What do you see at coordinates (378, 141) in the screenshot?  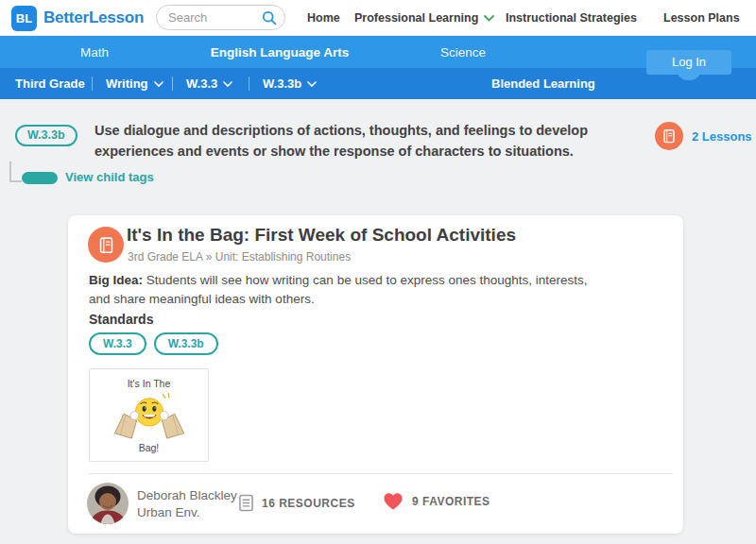 I see `standard-description: Use dialogue and descriptions of actions…` at bounding box center [378, 141].